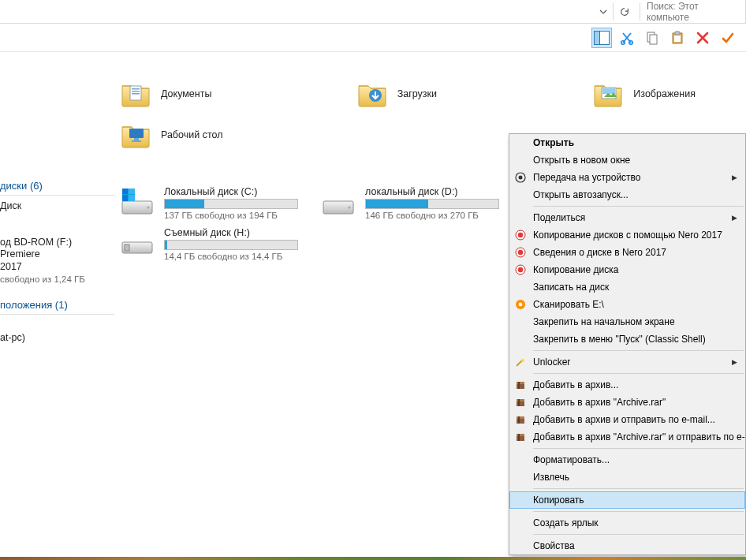 The height and width of the screenshot is (560, 746). What do you see at coordinates (728, 38) in the screenshot?
I see `confirm-icon` at bounding box center [728, 38].